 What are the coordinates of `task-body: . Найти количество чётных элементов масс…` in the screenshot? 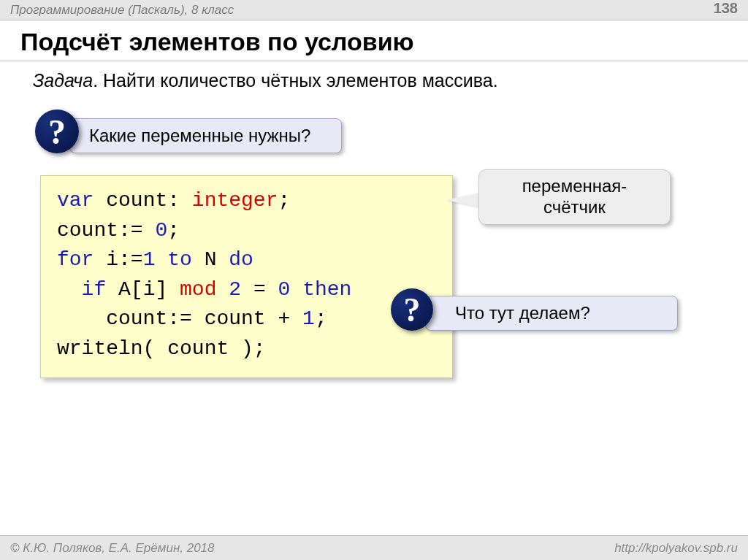 It's located at (295, 80).